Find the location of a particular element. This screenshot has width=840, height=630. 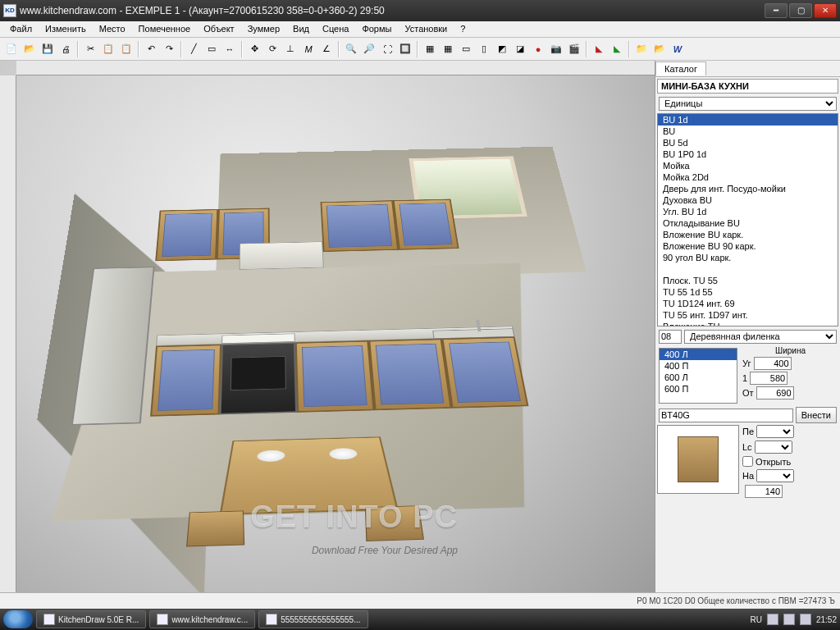

start-button is located at coordinates (18, 619).